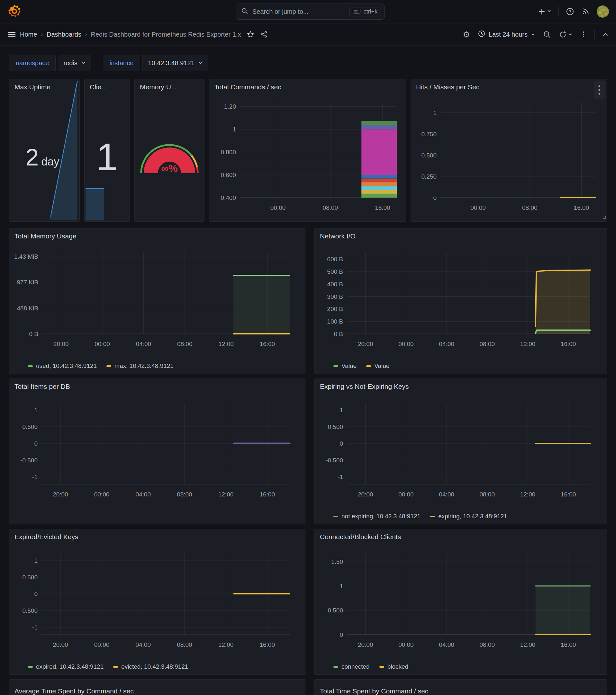  Describe the element at coordinates (32, 157) in the screenshot. I see `stat-value: 2` at that location.